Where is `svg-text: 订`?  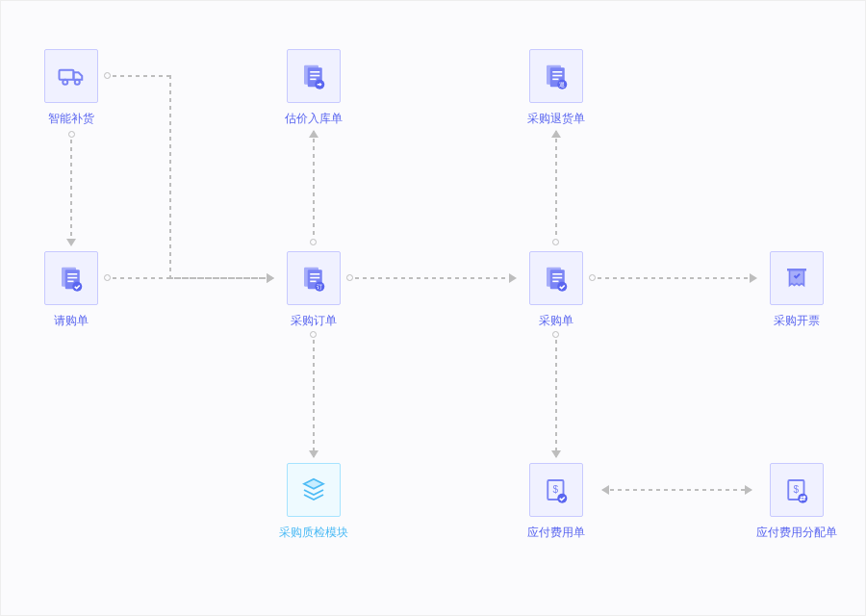 svg-text: 订 is located at coordinates (319, 287).